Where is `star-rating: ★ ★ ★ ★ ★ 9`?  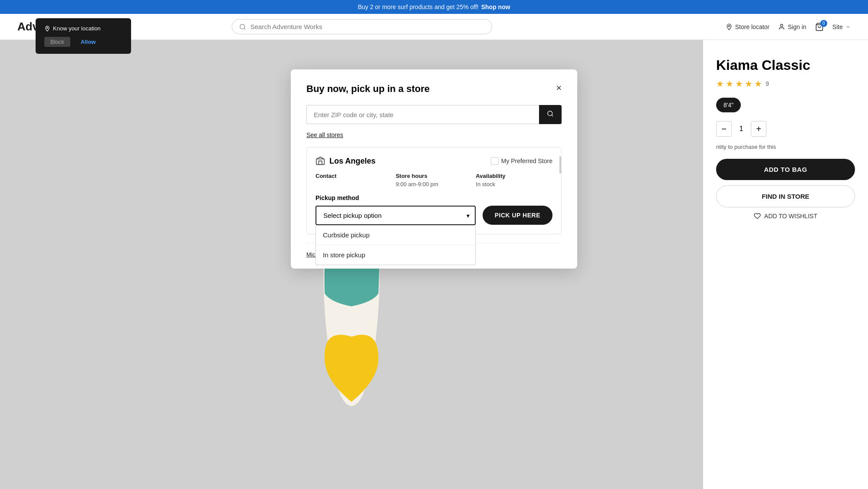
star-rating: ★ ★ ★ ★ ★ 9 is located at coordinates (786, 84).